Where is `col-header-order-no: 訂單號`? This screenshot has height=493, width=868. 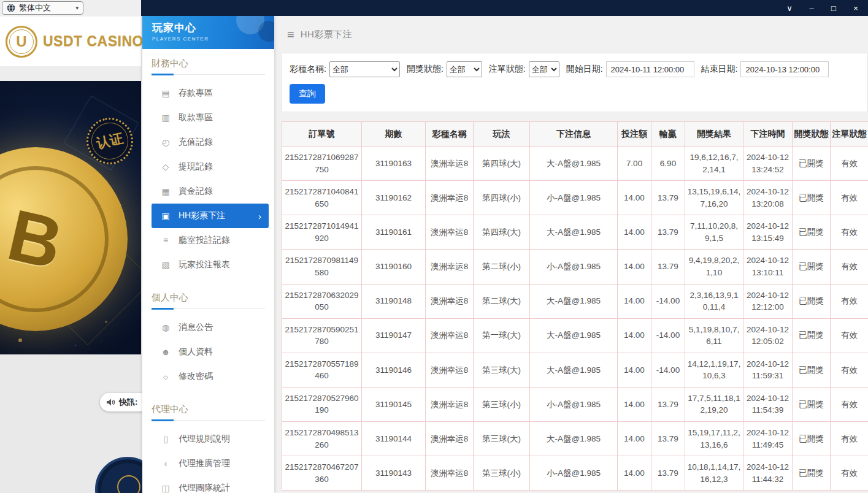
col-header-order-no: 訂單號 is located at coordinates (322, 134).